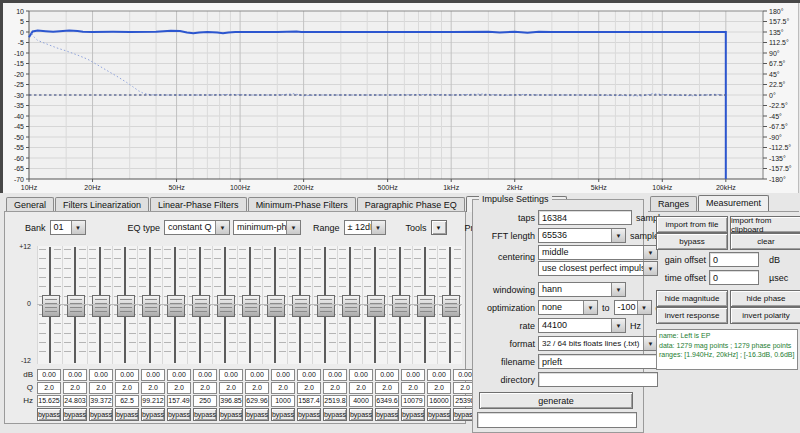  Describe the element at coordinates (734, 260) in the screenshot. I see `gain-offset-input: 0` at that location.